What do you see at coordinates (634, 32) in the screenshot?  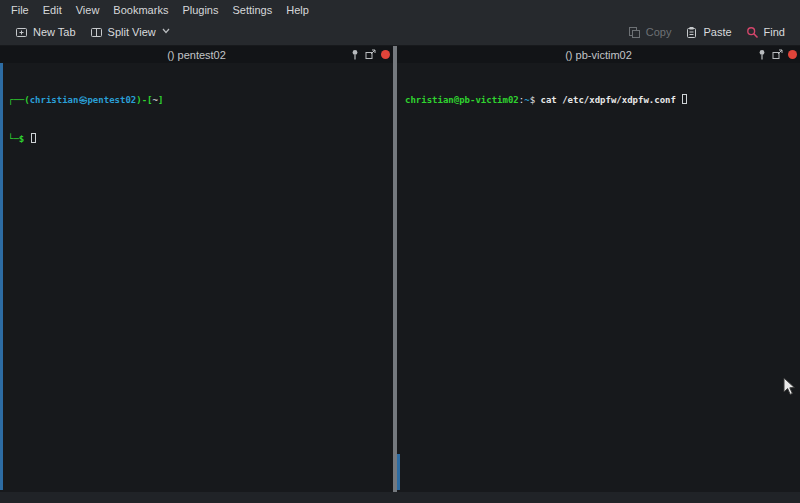 I see `copy-icon` at bounding box center [634, 32].